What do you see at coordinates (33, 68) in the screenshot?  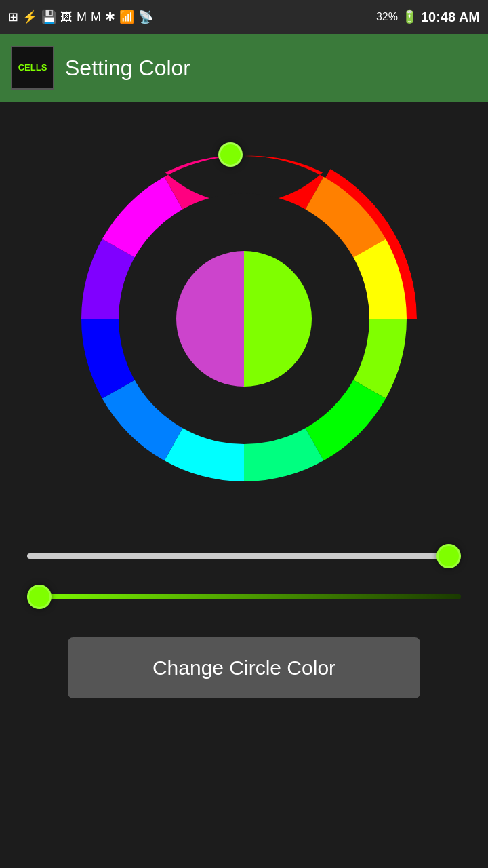 I see `app-icon: CELLS` at bounding box center [33, 68].